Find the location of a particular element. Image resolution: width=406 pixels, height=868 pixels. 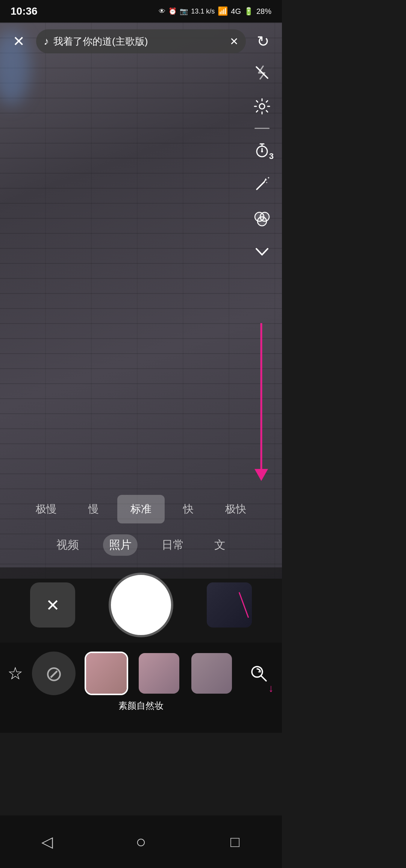

nav-bar: ◁ ○ □ is located at coordinates (141, 842).